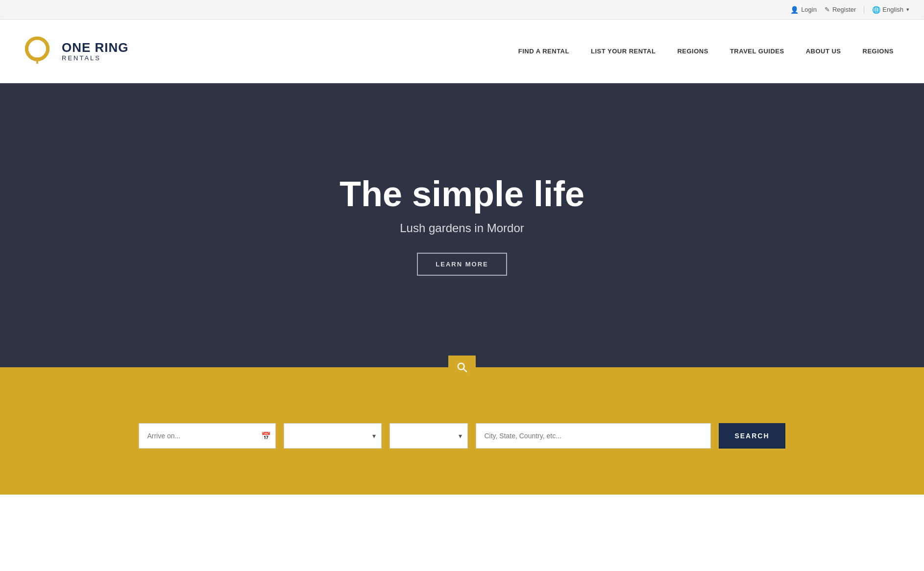  I want to click on date-input-wrap: 📅, so click(207, 436).